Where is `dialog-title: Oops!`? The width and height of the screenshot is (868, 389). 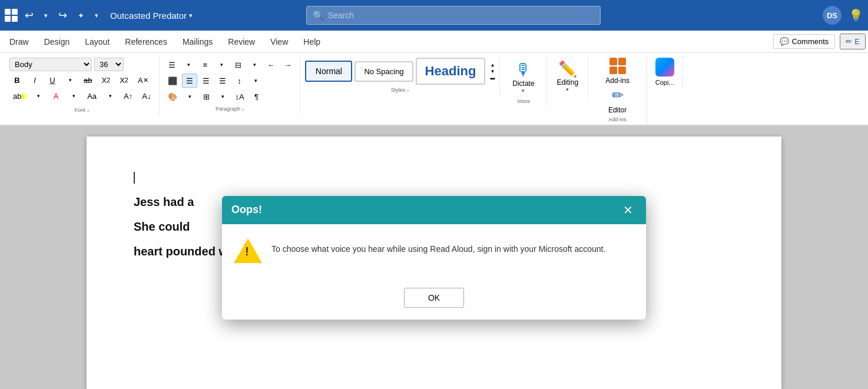
dialog-title: Oops! is located at coordinates (247, 210).